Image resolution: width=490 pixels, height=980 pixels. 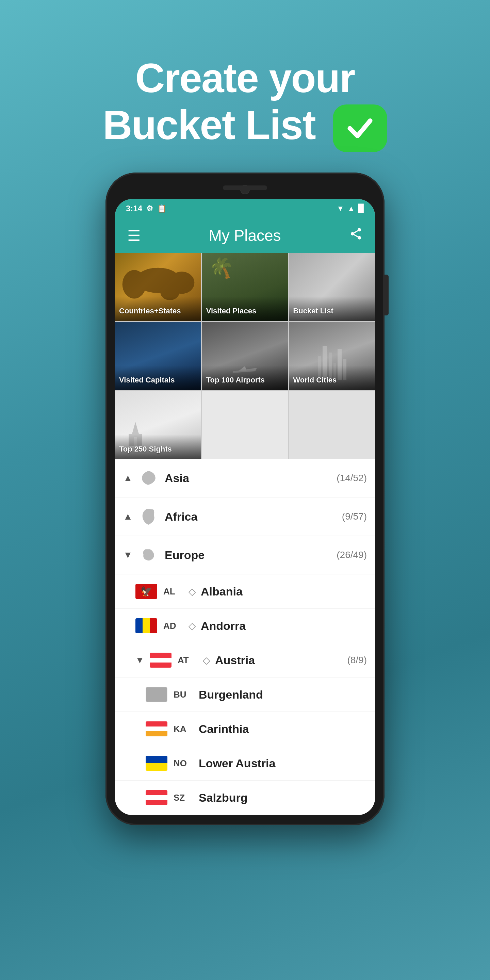 I want to click on hero-title: Create your Bucket List, so click(x=245, y=103).